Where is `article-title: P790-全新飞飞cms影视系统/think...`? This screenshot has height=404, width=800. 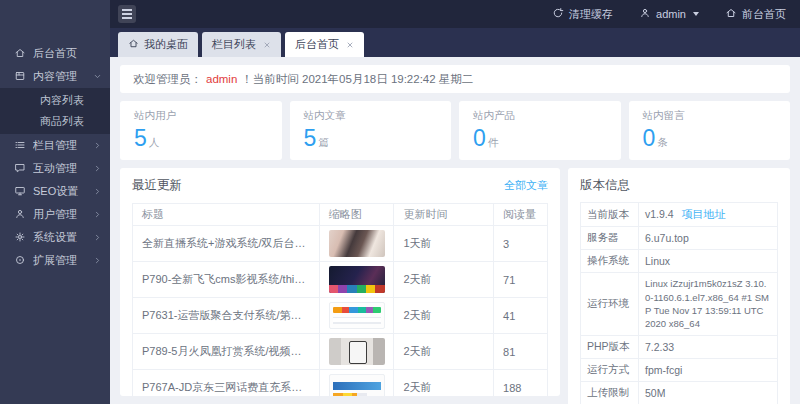 article-title: P790-全新飞飞cms影视系统/think... is located at coordinates (226, 280).